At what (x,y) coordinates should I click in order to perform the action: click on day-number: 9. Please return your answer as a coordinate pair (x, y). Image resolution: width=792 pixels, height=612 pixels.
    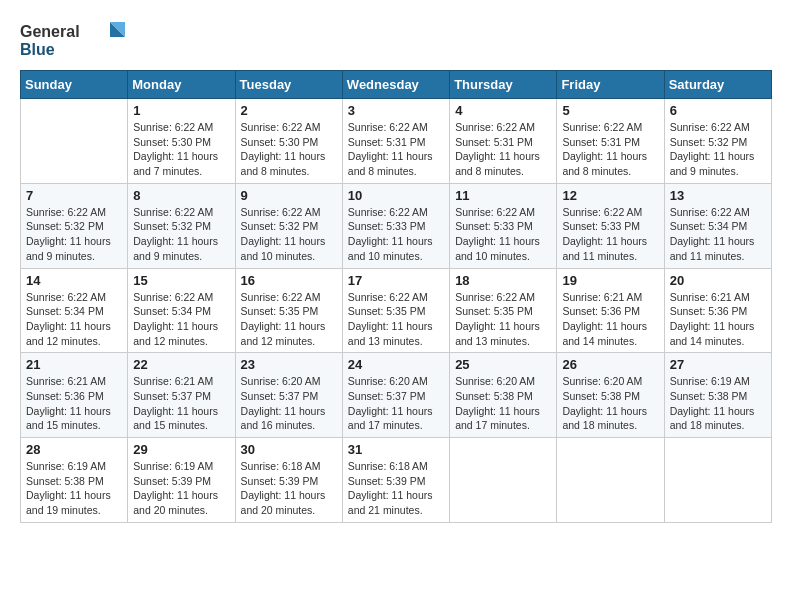
    Looking at the image, I should click on (289, 196).